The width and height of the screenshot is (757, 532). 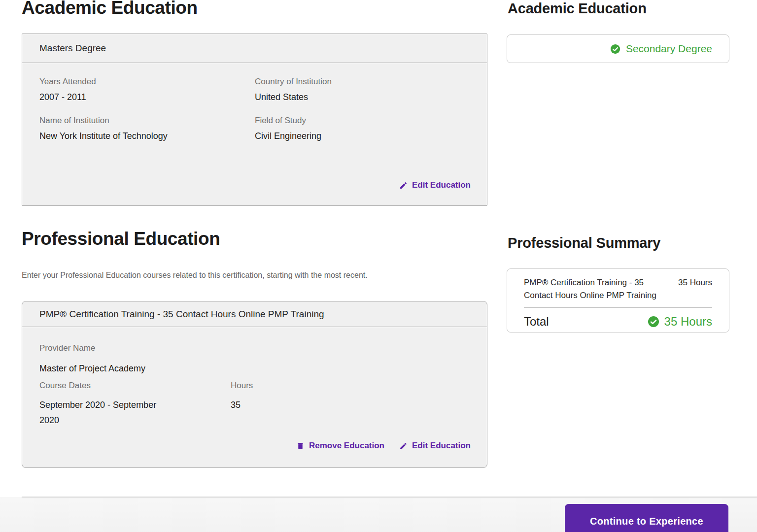 I want to click on remove-education-link: Remove Education, so click(x=340, y=446).